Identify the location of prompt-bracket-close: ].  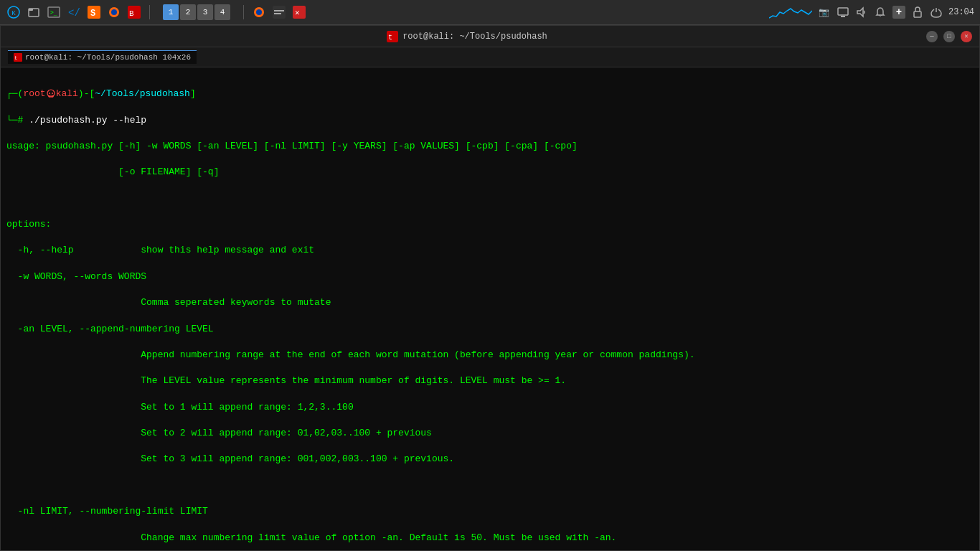
(193, 93).